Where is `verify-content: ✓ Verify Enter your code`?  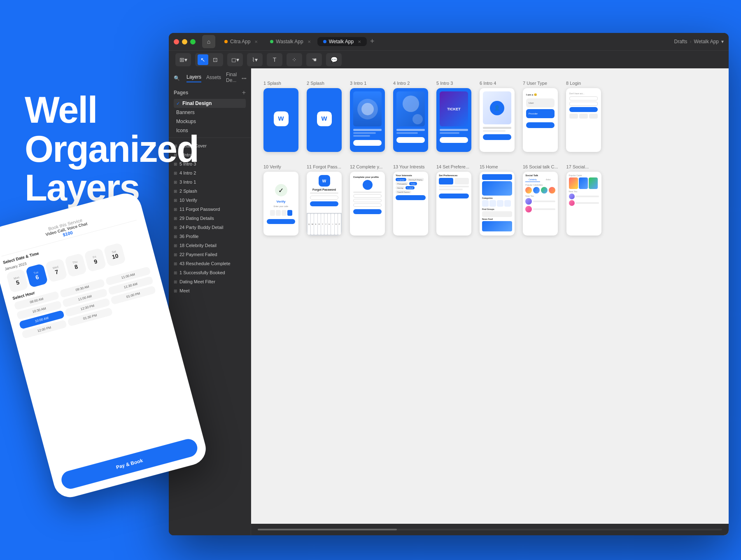 verify-content: ✓ Verify Enter your code is located at coordinates (281, 200).